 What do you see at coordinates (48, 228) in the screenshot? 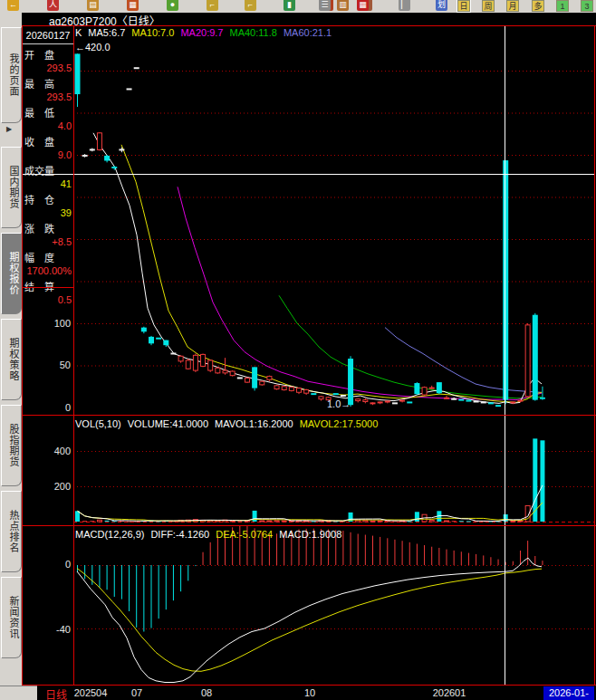
I see `quote-label: 涨 跌` at bounding box center [48, 228].